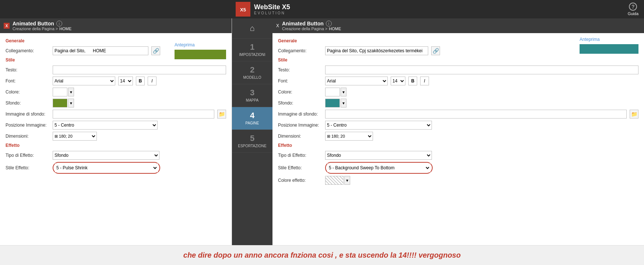 The image size is (644, 265). I want to click on collegamento-input-left, so click(101, 51).